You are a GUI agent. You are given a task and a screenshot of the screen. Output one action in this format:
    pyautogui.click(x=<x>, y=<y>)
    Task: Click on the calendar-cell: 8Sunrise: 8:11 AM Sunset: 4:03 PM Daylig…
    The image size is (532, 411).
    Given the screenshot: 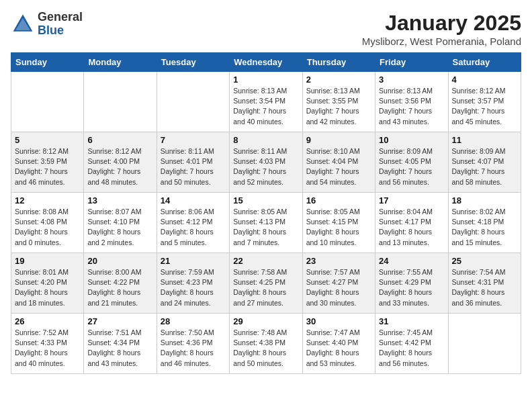 What is the action you would take?
    pyautogui.click(x=266, y=163)
    